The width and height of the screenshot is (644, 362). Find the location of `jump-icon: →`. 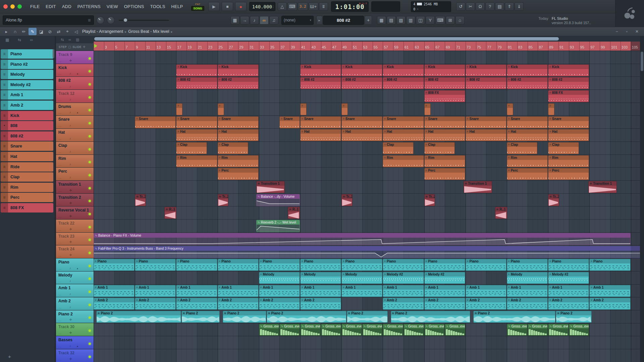

jump-icon: → is located at coordinates (245, 20).